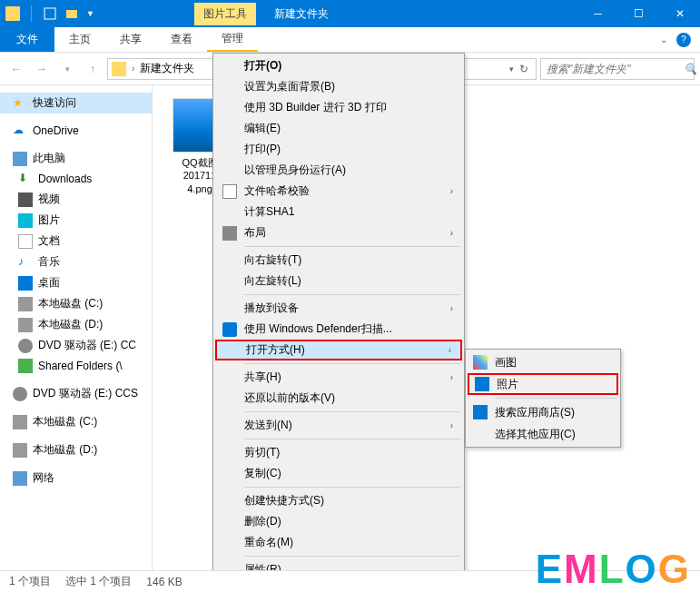  Describe the element at coordinates (76, 104) in the screenshot. I see `sidebar-quick-access: ★快速访问` at that location.